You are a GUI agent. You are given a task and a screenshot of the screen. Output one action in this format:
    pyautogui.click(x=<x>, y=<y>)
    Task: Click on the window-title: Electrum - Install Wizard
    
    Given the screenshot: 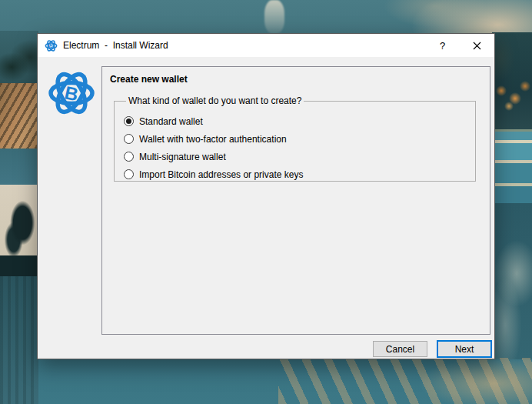 What is the action you would take?
    pyautogui.click(x=115, y=45)
    